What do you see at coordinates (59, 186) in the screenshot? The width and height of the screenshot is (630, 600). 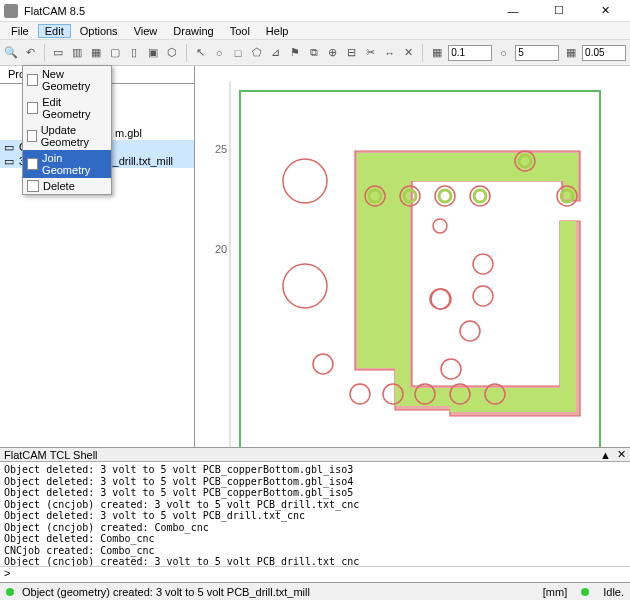 I see `label: Delete` at bounding box center [59, 186].